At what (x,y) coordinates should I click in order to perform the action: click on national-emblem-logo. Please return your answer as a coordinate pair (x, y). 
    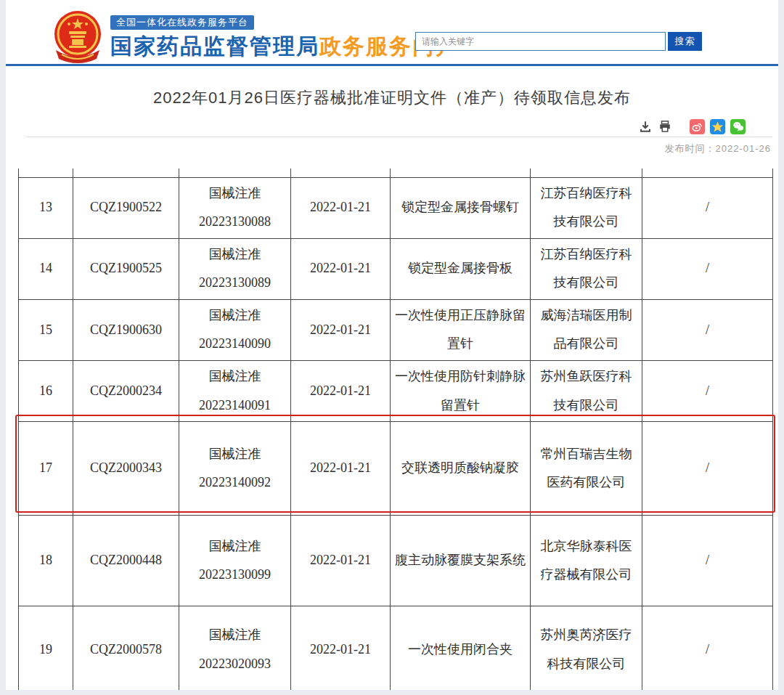
    Looking at the image, I should click on (78, 36).